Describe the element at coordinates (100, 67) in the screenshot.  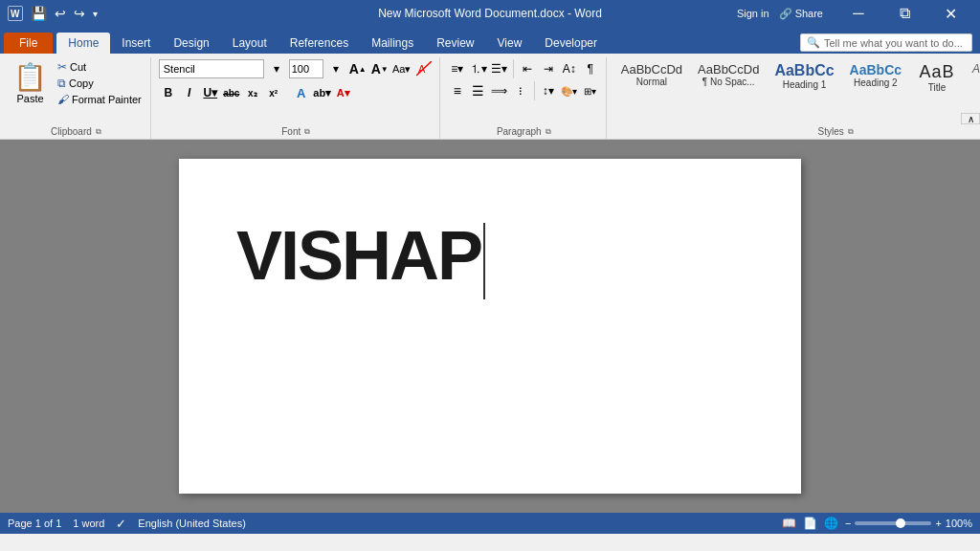
I see `cut-btn: ✂ Cut` at that location.